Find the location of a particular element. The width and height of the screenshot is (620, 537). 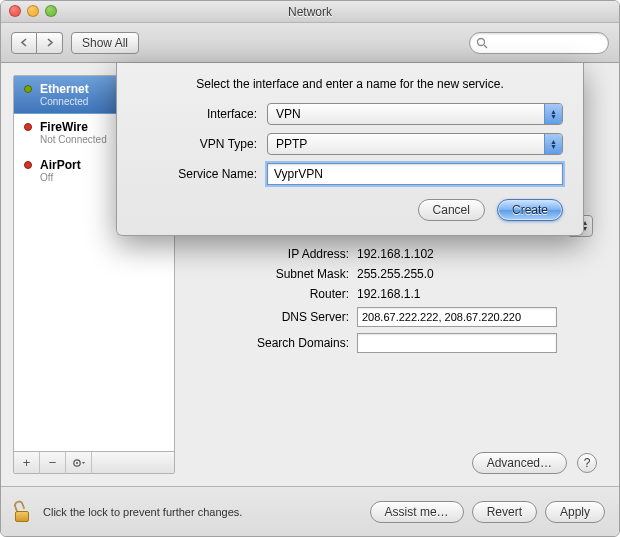

minimize-window-button is located at coordinates (33, 11).